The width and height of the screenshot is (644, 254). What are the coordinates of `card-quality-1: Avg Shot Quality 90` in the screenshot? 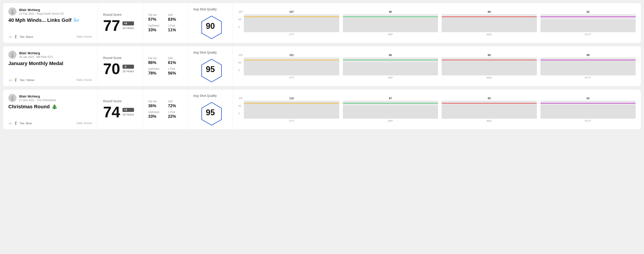 It's located at (210, 23).